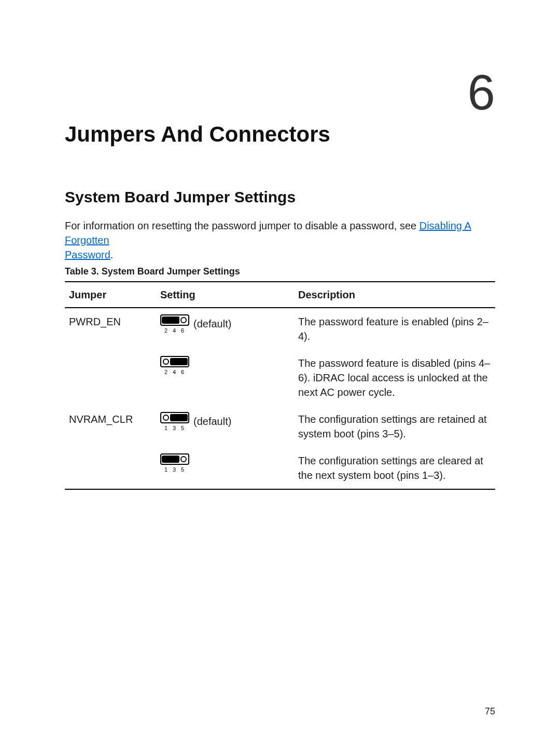 The image size is (560, 744). Describe the element at coordinates (395, 378) in the screenshot. I see `cell-description: The password feature is disabled (pins 4…` at that location.